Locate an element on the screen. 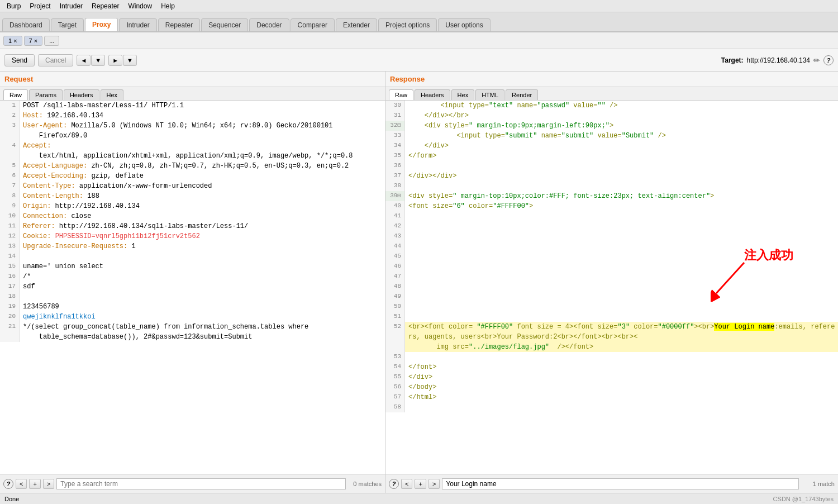 The height and width of the screenshot is (504, 838). tab-decoder: Decoder is located at coordinates (269, 25).